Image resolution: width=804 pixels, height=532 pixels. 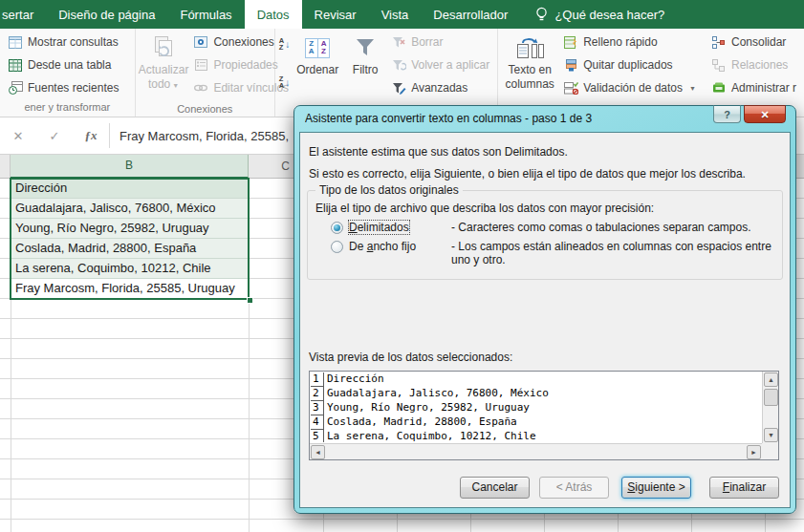 What do you see at coordinates (535, 407) in the screenshot?
I see `preview-rows: 1Dirección 2Guadalajara, Jalisco, 76800,…` at bounding box center [535, 407].